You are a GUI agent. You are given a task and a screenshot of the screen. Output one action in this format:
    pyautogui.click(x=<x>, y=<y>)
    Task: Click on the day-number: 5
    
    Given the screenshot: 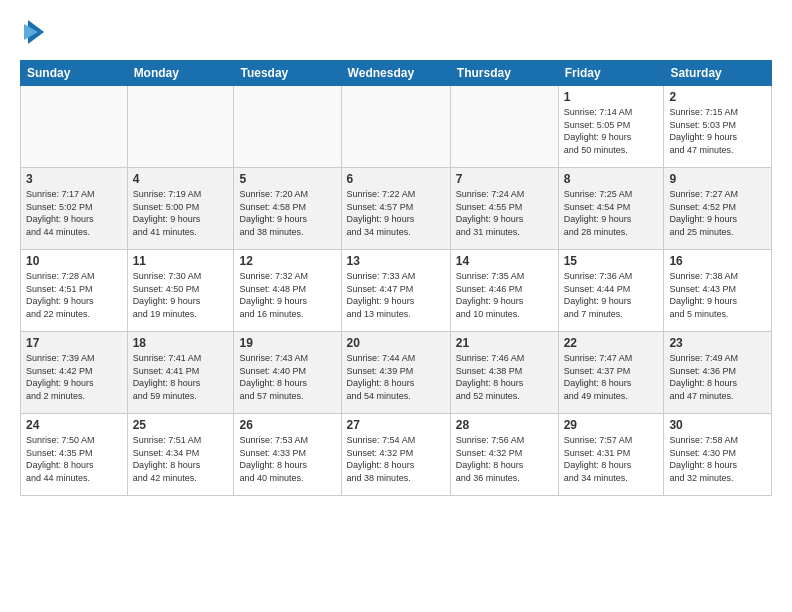 What is the action you would take?
    pyautogui.click(x=287, y=179)
    